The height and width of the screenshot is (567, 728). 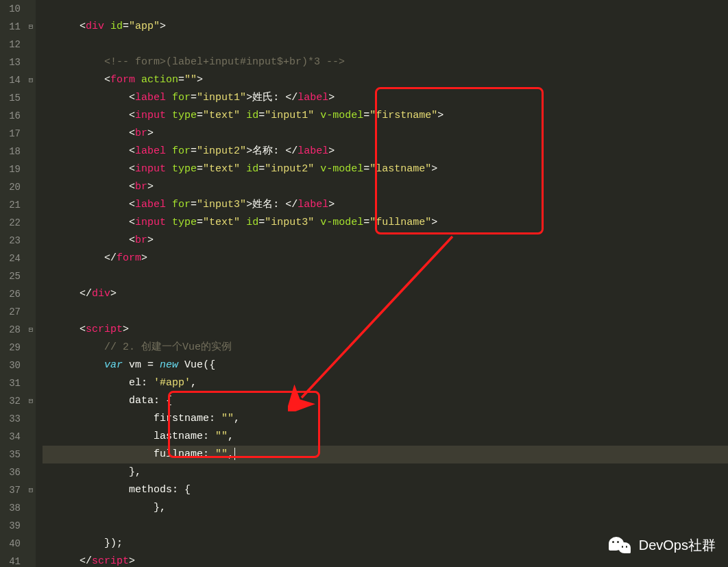 I want to click on line-number: 39, so click(x=12, y=526).